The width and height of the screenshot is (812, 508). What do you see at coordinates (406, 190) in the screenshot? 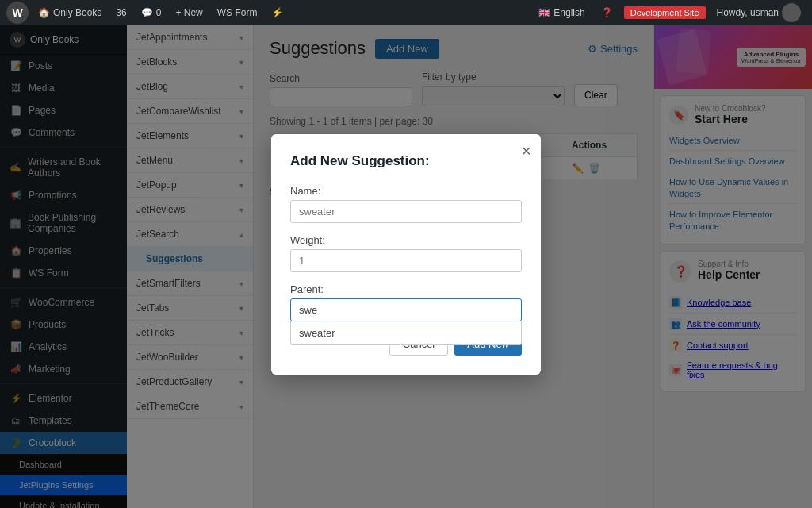
I see `name-label: Name:` at bounding box center [406, 190].